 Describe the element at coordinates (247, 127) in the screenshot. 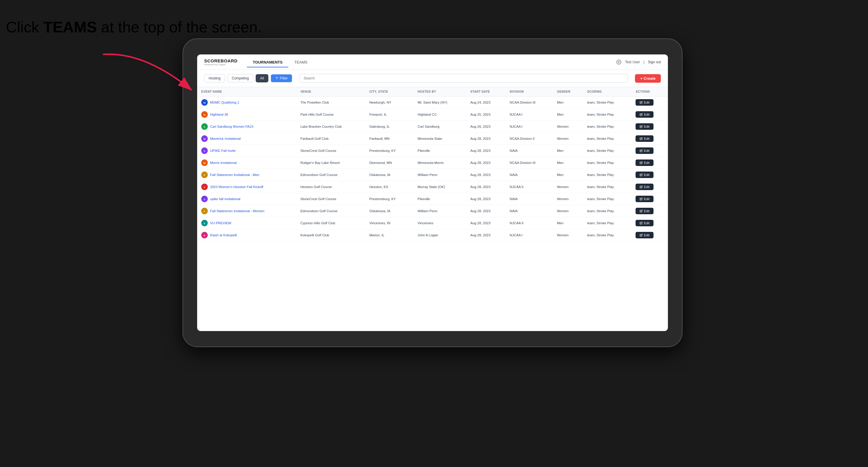

I see `cell-event-name: C Carl Sandburg Women FA23` at that location.